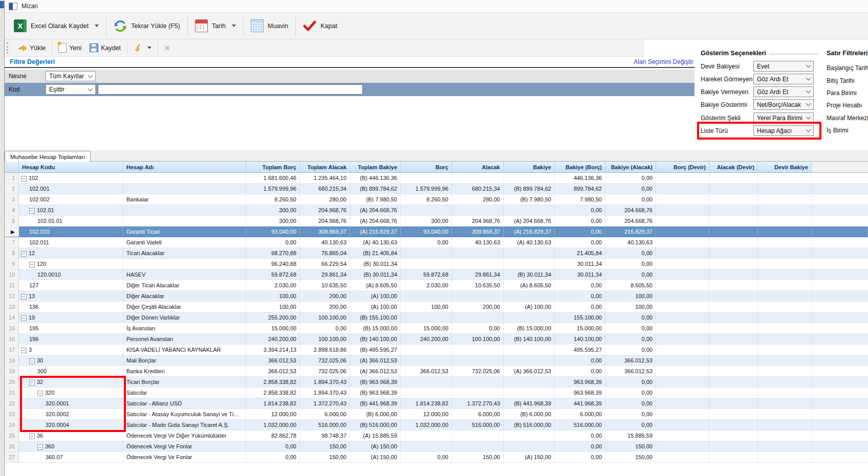 This screenshot has height=476, width=868. What do you see at coordinates (215, 26) in the screenshot?
I see `date-button: Tarih` at bounding box center [215, 26].